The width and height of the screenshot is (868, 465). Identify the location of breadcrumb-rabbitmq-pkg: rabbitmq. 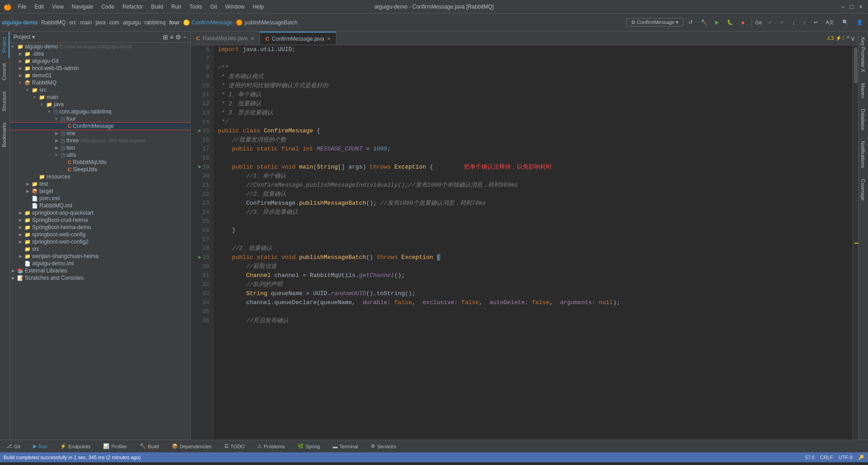
(155, 23).